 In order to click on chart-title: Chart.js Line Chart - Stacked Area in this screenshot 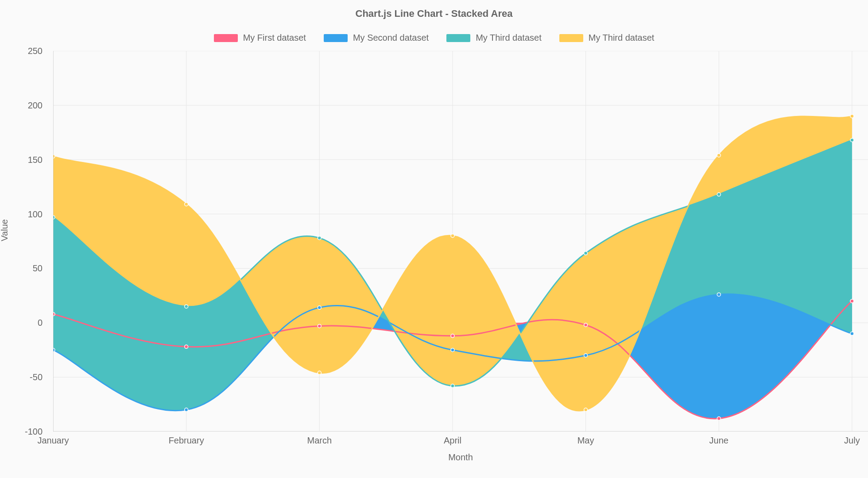, I will do `click(434, 14)`.